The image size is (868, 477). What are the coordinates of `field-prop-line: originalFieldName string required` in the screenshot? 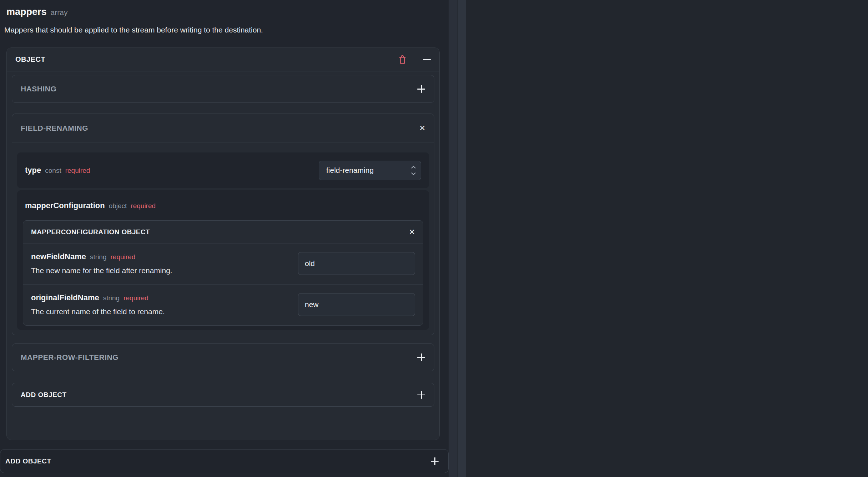 It's located at (160, 298).